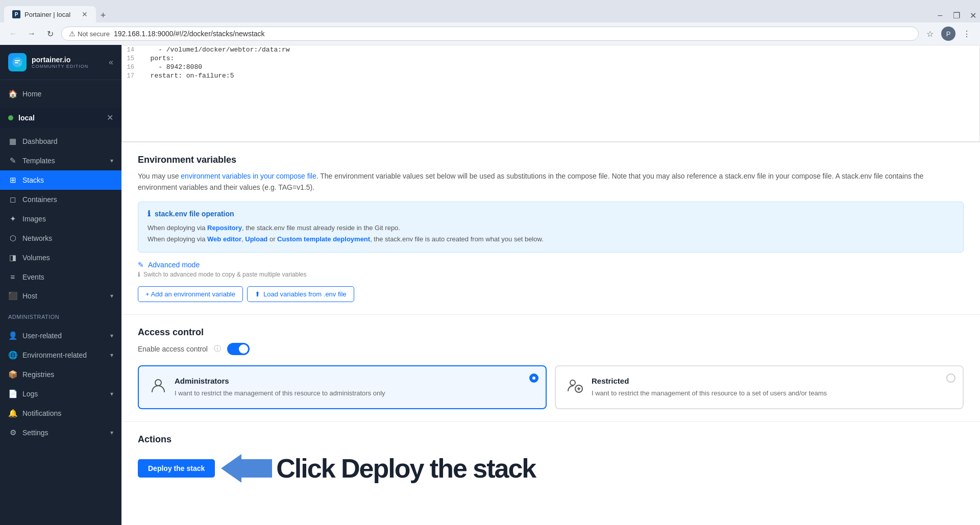 This screenshot has width=980, height=525. Describe the element at coordinates (61, 277) in the screenshot. I see `sidebar-item-events: ≡ Events` at that location.